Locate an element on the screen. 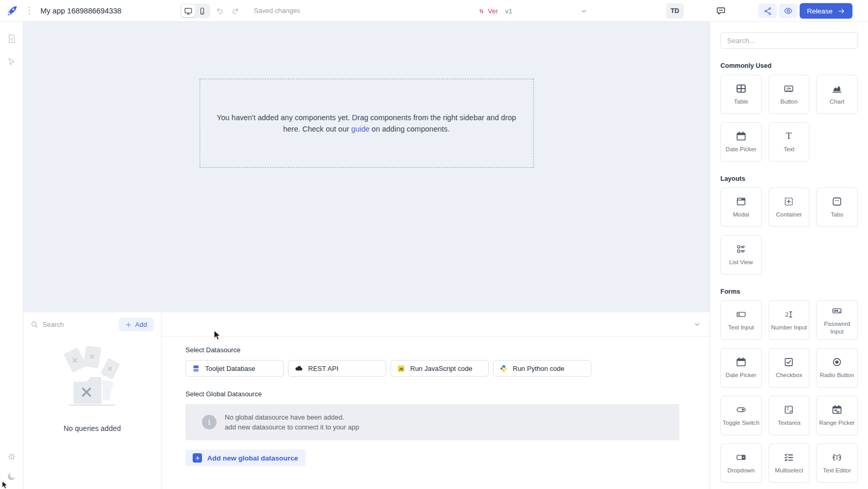 The image size is (868, 489). textarea-icon: T is located at coordinates (789, 410).